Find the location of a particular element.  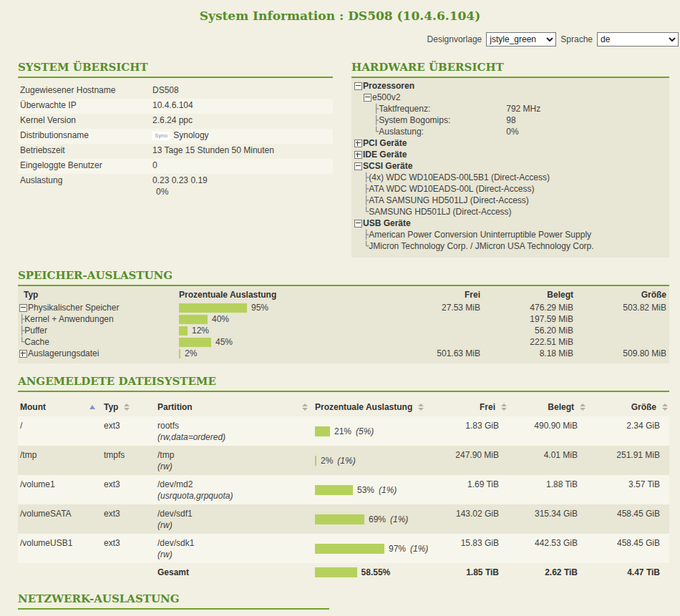

fs-total-size: 4.47 TiB is located at coordinates (628, 572).